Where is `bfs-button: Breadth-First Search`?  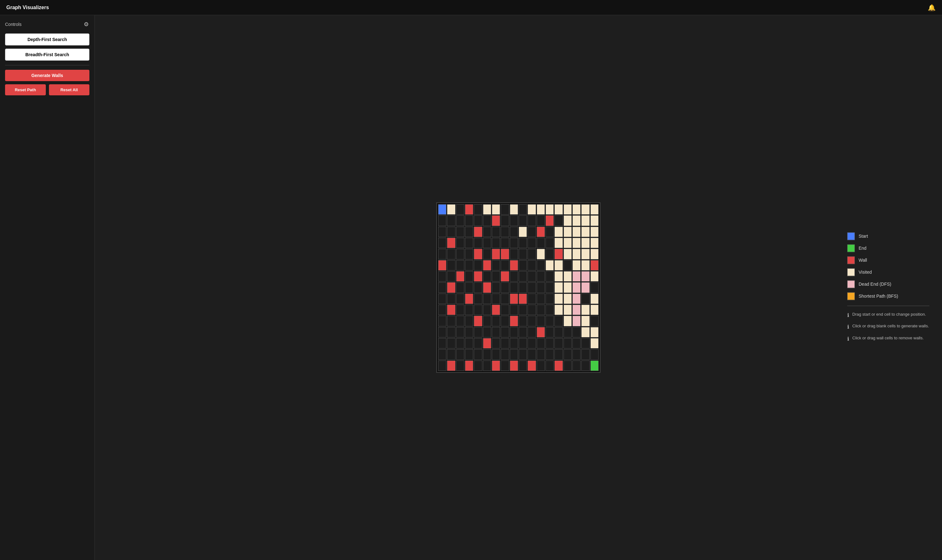 bfs-button: Breadth-First Search is located at coordinates (47, 55).